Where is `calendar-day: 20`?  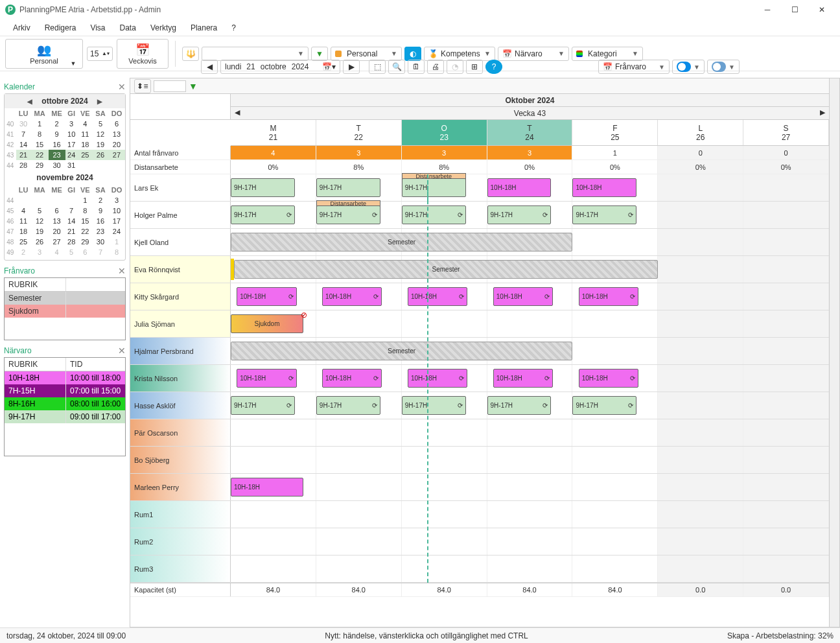 calendar-day: 20 is located at coordinates (117, 145).